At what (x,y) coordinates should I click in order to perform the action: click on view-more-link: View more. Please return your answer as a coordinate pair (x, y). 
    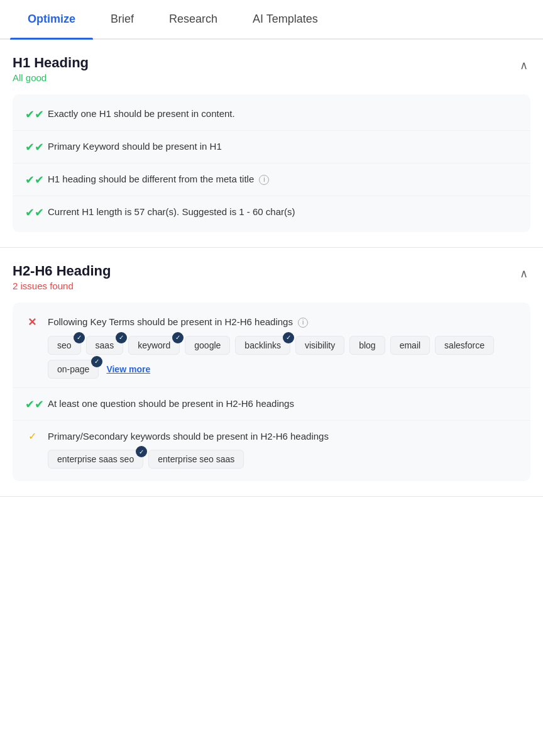
    Looking at the image, I should click on (128, 369).